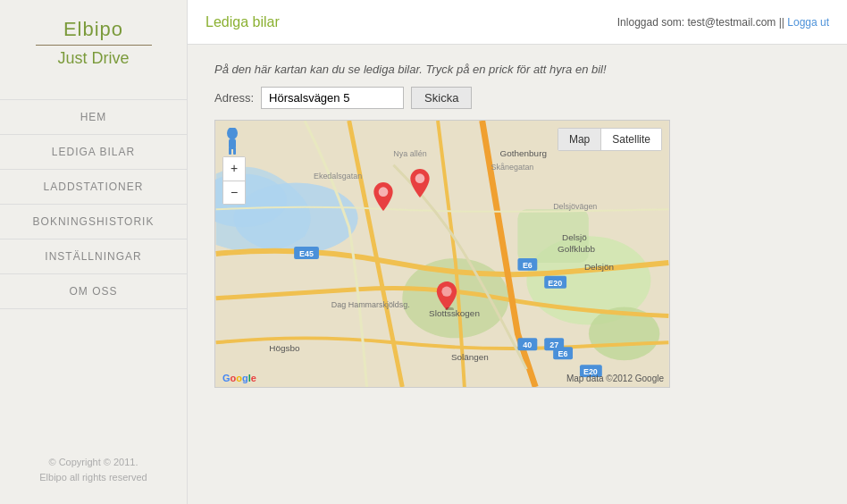 This screenshot has height=504, width=847. What do you see at coordinates (284, 349) in the screenshot?
I see `svg-text: Högsbo` at bounding box center [284, 349].